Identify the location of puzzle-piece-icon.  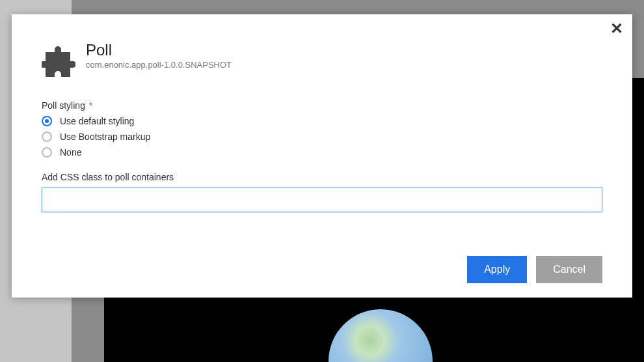
(59, 60).